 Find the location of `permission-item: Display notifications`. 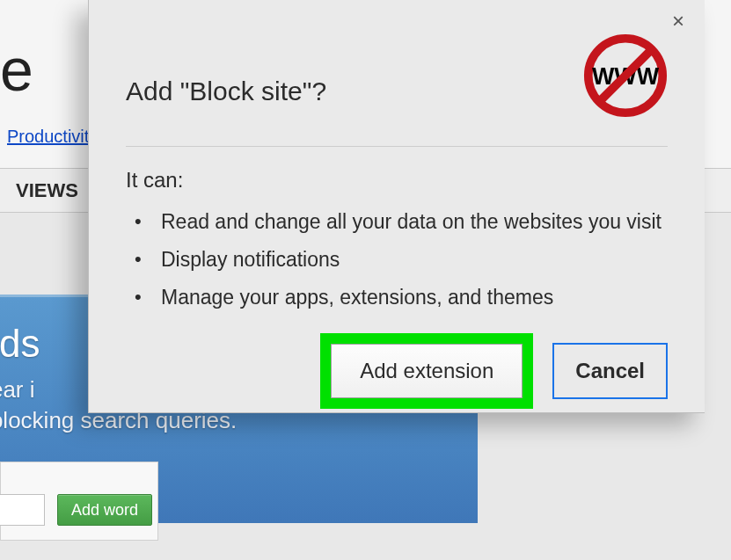

permission-item: Display notifications is located at coordinates (414, 260).